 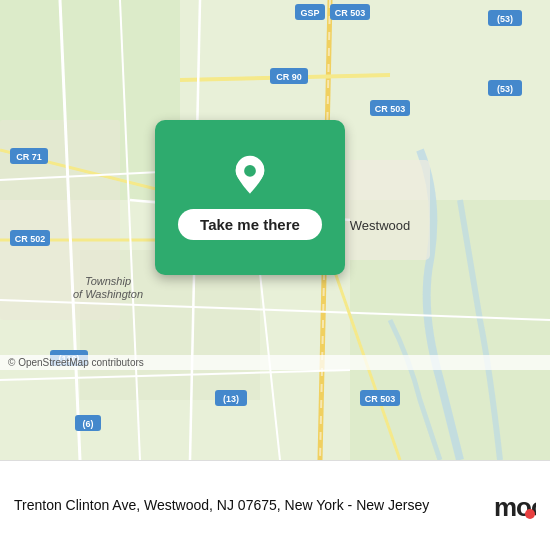 What do you see at coordinates (76, 362) in the screenshot?
I see `copyright-text: © OpenStreetMap contributors` at bounding box center [76, 362].